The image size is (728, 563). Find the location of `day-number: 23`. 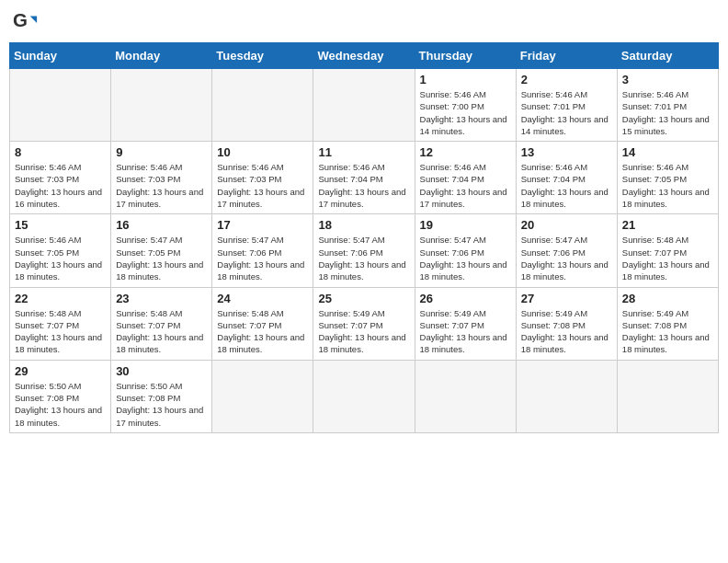

day-number: 23 is located at coordinates (162, 298).